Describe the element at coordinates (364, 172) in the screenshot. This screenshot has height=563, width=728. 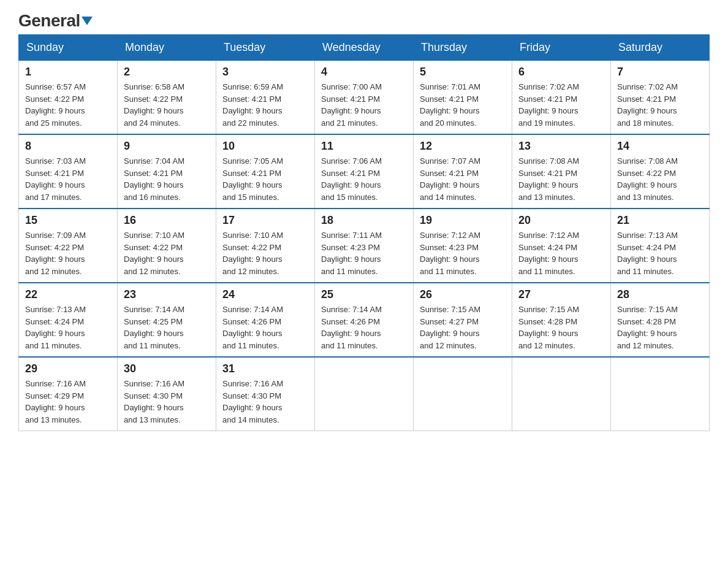
I see `week-row-2: 8Sunrise: 7:03 AMSunset: 4:21 PMDaylight…` at that location.